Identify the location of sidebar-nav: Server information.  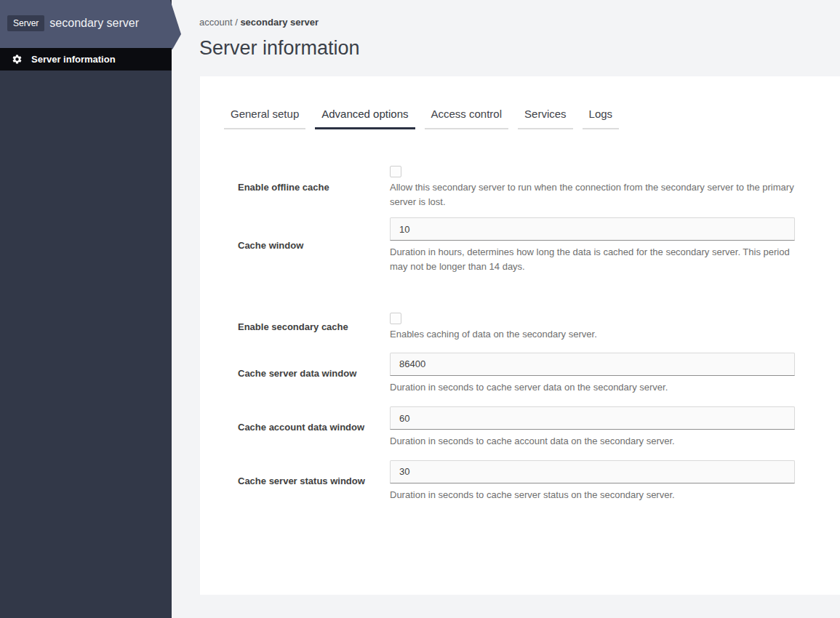
(86, 60).